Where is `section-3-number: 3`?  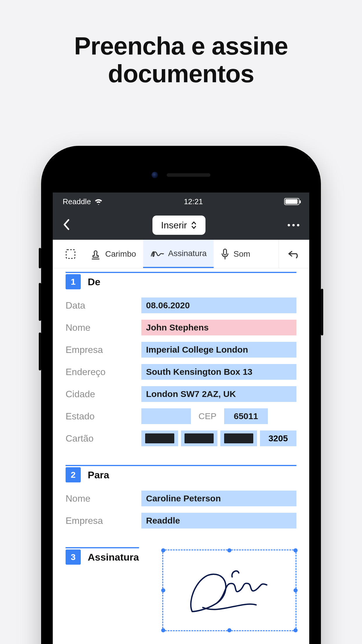
section-3-number: 3 is located at coordinates (73, 557).